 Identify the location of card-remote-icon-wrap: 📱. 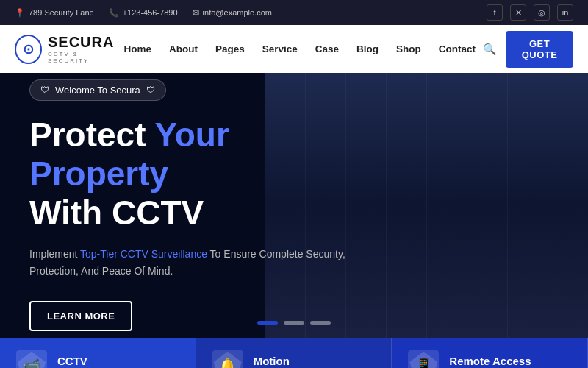
(423, 359).